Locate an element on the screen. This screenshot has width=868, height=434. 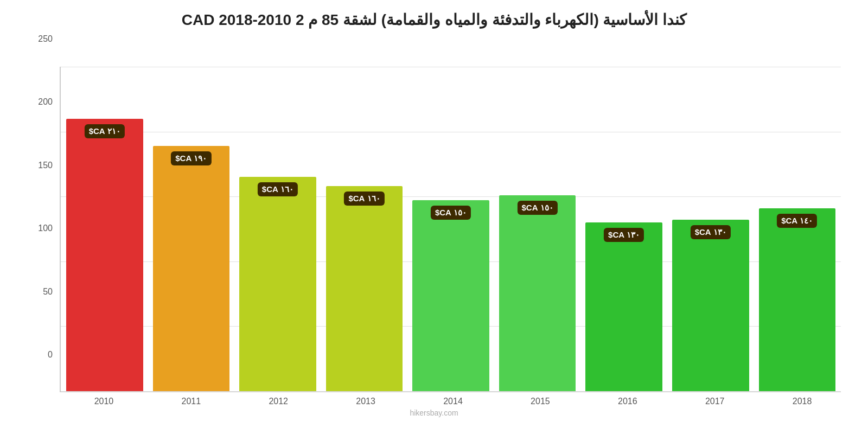
x-axis-label: 2013 is located at coordinates (366, 401).